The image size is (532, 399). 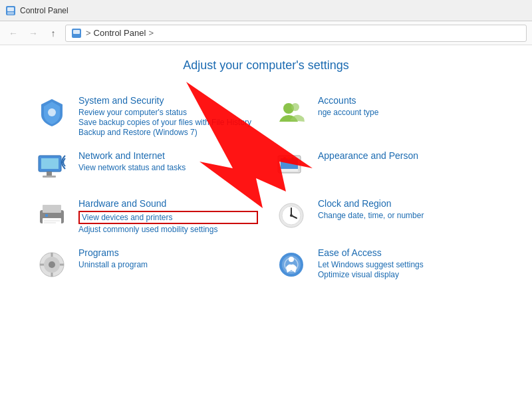 I want to click on title-bar-icon, so click(x=11, y=11).